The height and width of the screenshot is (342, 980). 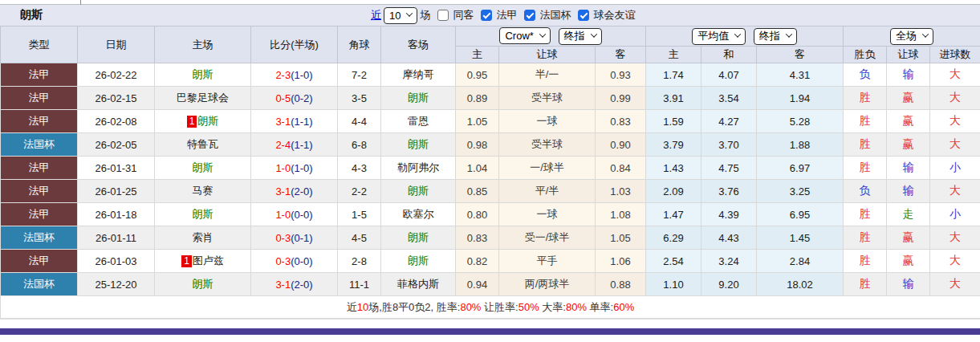 I want to click on match-score: 0-3(0-1), so click(x=295, y=238).